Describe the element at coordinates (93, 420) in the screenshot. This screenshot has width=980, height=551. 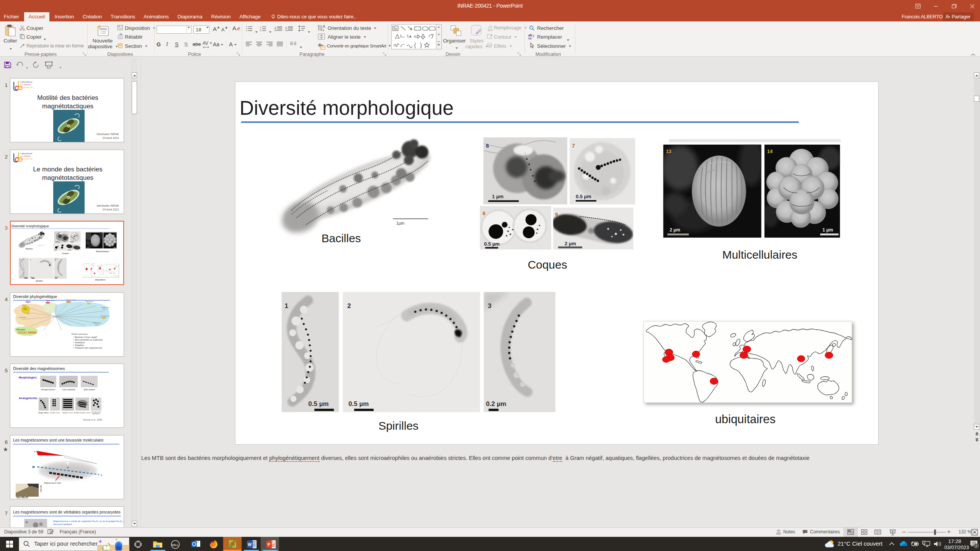
I see `svg-text: (Schuler et al., 2008)` at that location.